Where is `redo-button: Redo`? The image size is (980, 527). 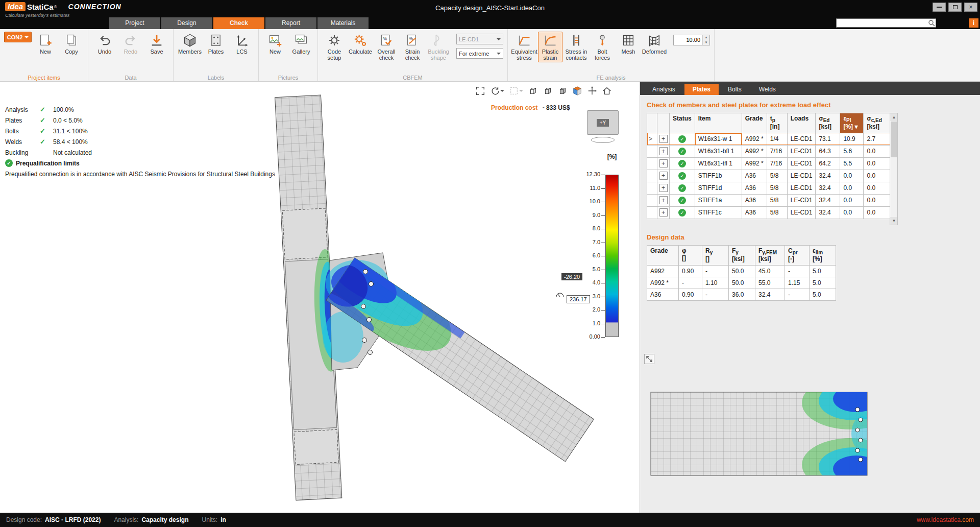
redo-button: Redo is located at coordinates (131, 44).